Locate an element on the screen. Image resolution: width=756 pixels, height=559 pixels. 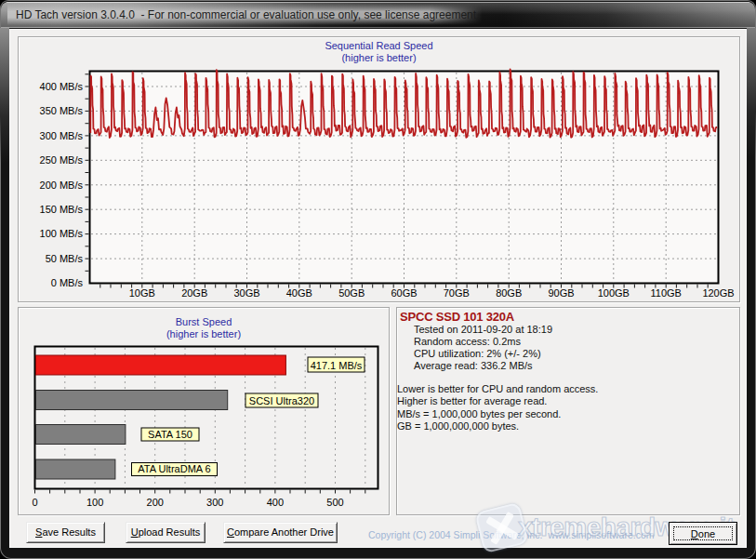
svg-text: 70GB is located at coordinates (457, 293).